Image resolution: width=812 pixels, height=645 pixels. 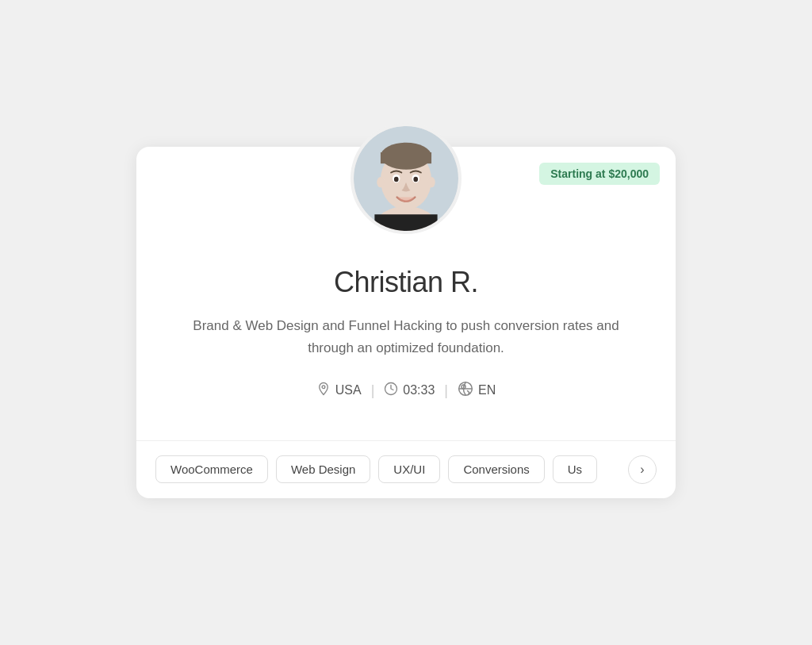 I want to click on tag-uxui: UX/UI, so click(x=409, y=470).